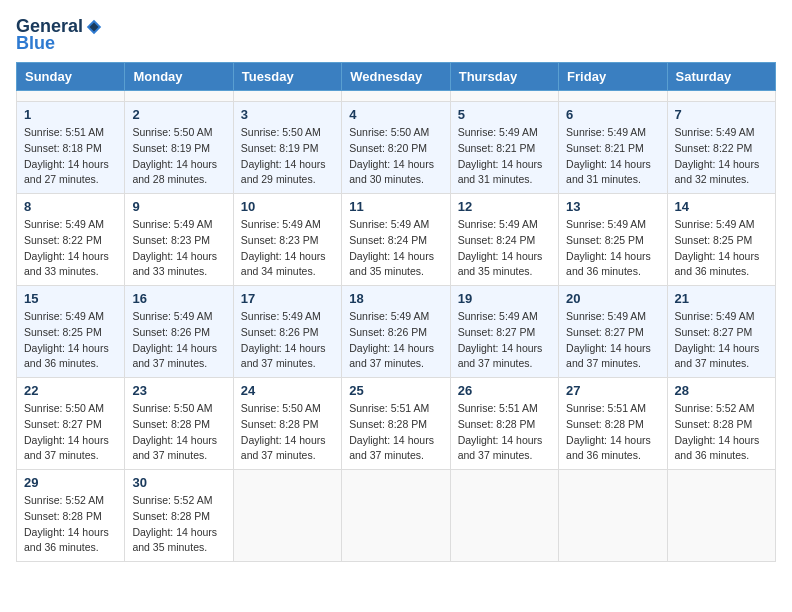 The width and height of the screenshot is (792, 612). I want to click on day-number: 27, so click(612, 390).